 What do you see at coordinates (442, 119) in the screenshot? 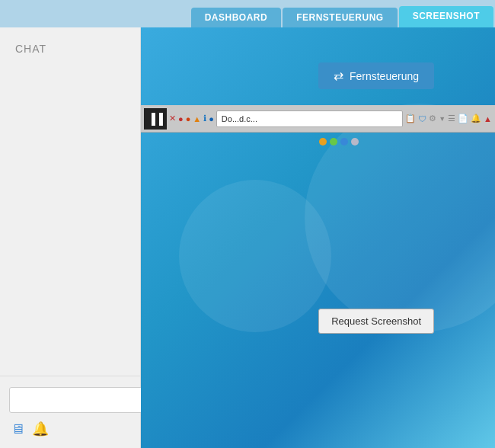
I see `dropdown-arrow-icon: ▼` at bounding box center [442, 119].